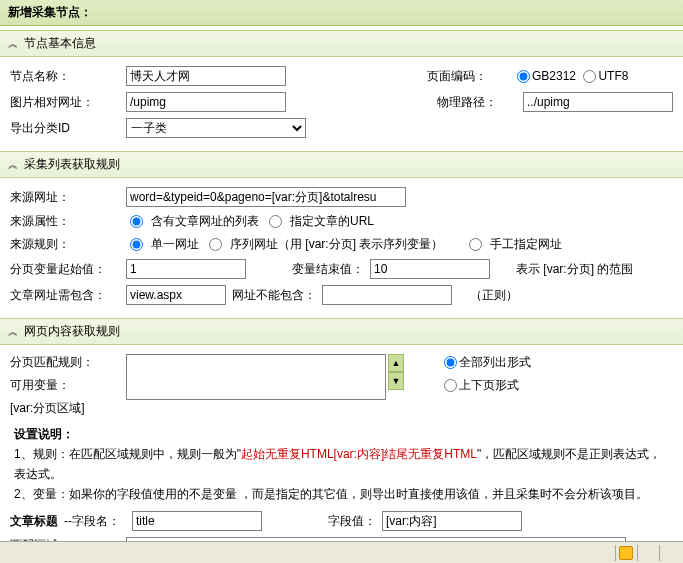  What do you see at coordinates (342, 332) in the screenshot?
I see `section-content-rules-header: ︽ 网页内容获取规则` at bounding box center [342, 332].